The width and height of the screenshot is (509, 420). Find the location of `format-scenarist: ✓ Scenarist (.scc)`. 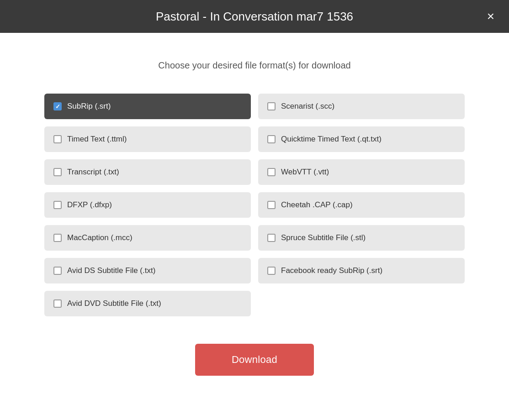

format-scenarist: ✓ Scenarist (.scc) is located at coordinates (361, 106).